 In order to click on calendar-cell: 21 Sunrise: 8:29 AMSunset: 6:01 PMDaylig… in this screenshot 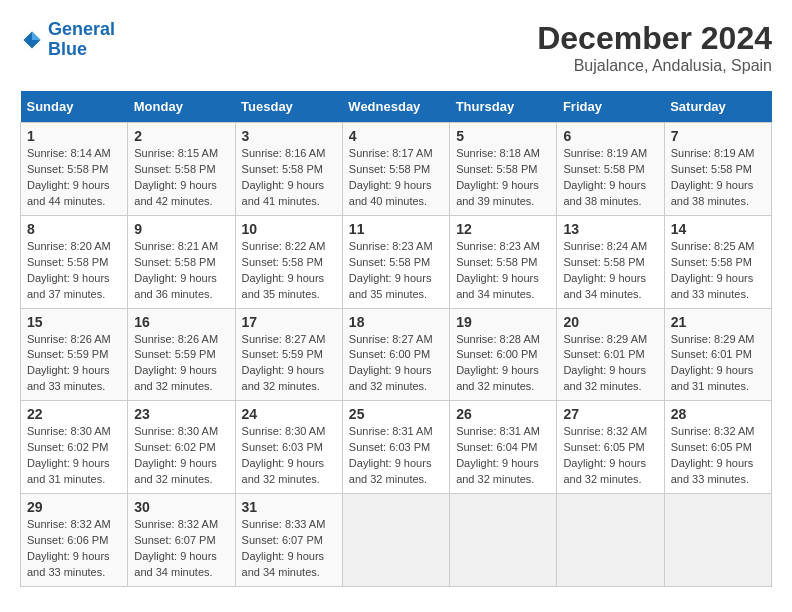, I will do `click(718, 354)`.